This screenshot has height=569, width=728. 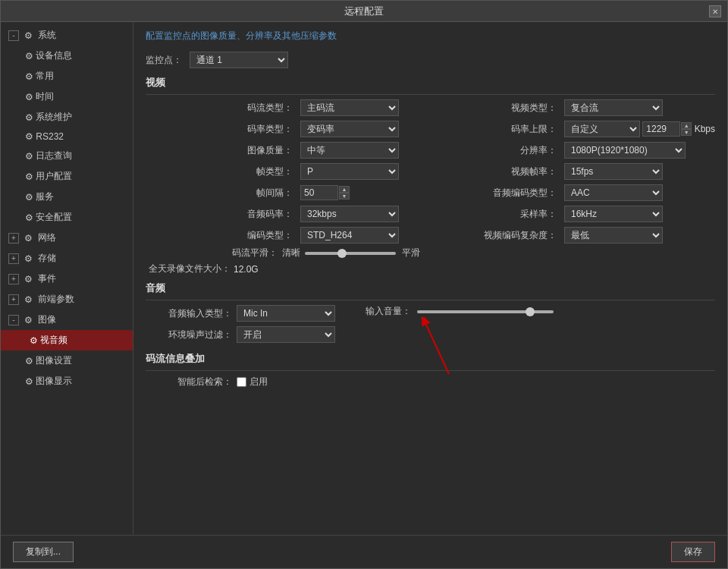 What do you see at coordinates (67, 361) in the screenshot?
I see `sidebar-item-image-settings: ⚙ 图像设置` at bounding box center [67, 361].